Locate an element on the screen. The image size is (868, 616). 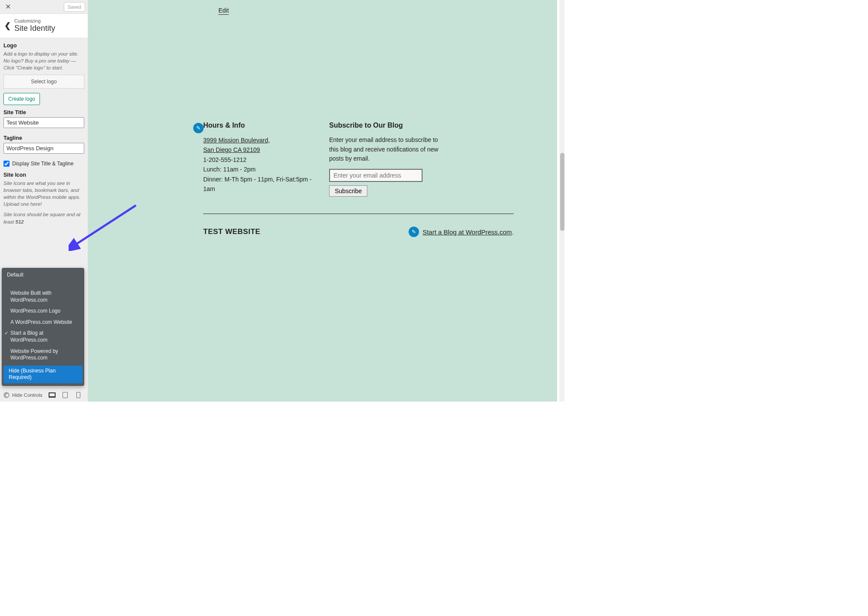
footer-credit-link: Start a Blog at WordPress.com is located at coordinates (467, 232).